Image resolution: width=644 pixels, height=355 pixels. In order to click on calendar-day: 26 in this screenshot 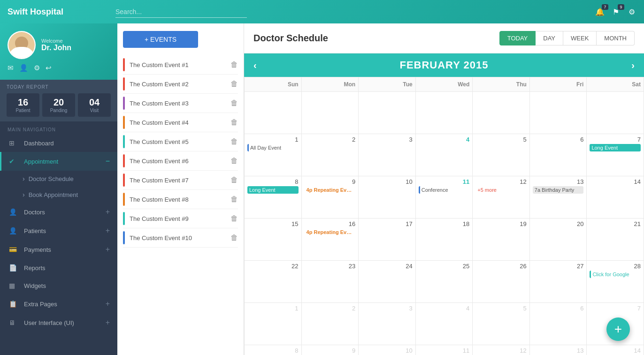, I will do `click(501, 282)`.